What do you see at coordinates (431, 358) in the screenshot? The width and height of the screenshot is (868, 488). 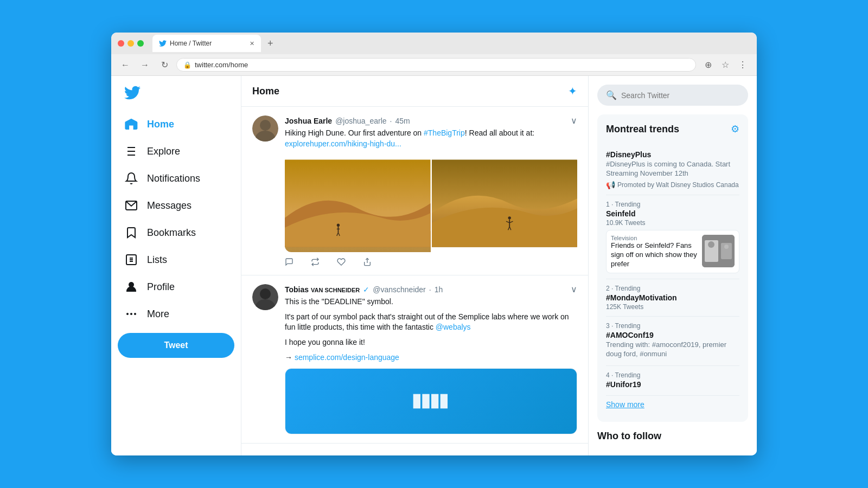 I see `tweet2-link-line: → semplice.com/design-language` at bounding box center [431, 358].